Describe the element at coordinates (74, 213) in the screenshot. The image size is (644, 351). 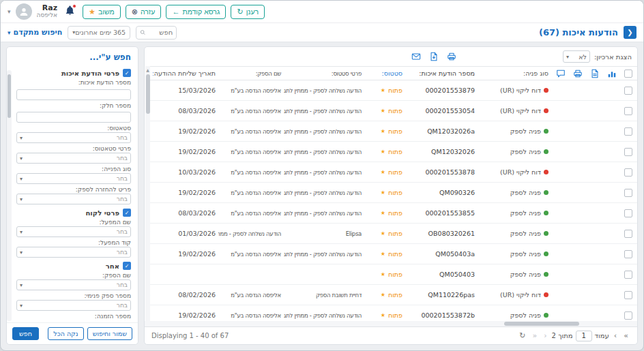
I see `filter-section-header: ✓ פרטי לקוח` at that location.